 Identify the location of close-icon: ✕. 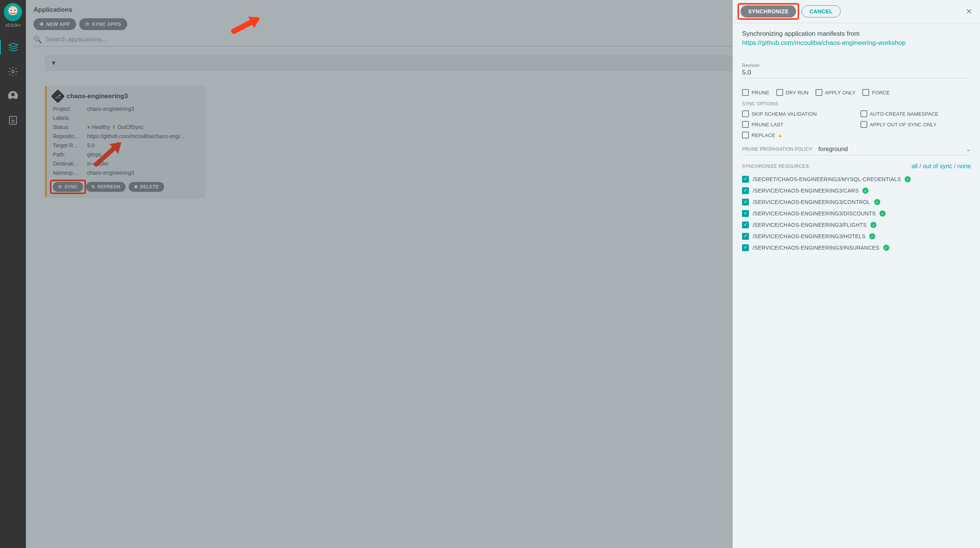
(969, 11).